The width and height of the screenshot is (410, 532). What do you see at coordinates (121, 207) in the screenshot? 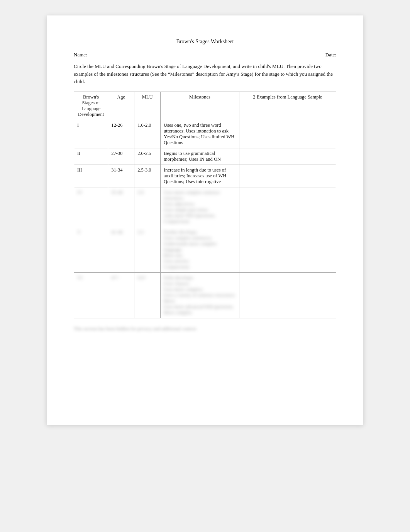
I see `age-cell: 35-40` at bounding box center [121, 207].